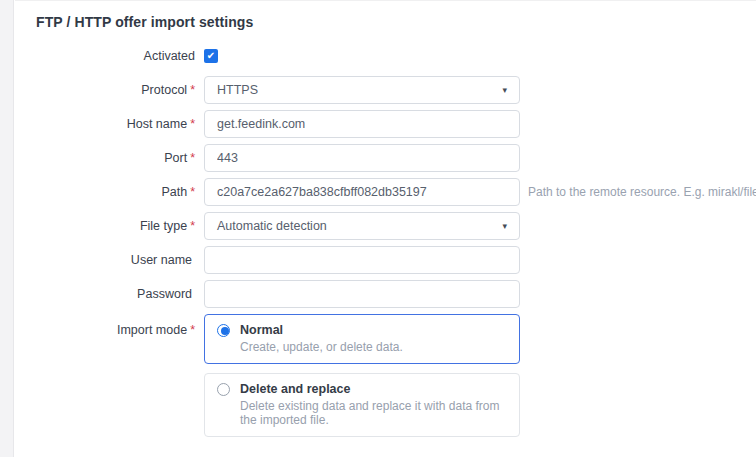 Image resolution: width=756 pixels, height=457 pixels. I want to click on import-mode-option-description: Delete existing data and replace it with…, so click(374, 413).